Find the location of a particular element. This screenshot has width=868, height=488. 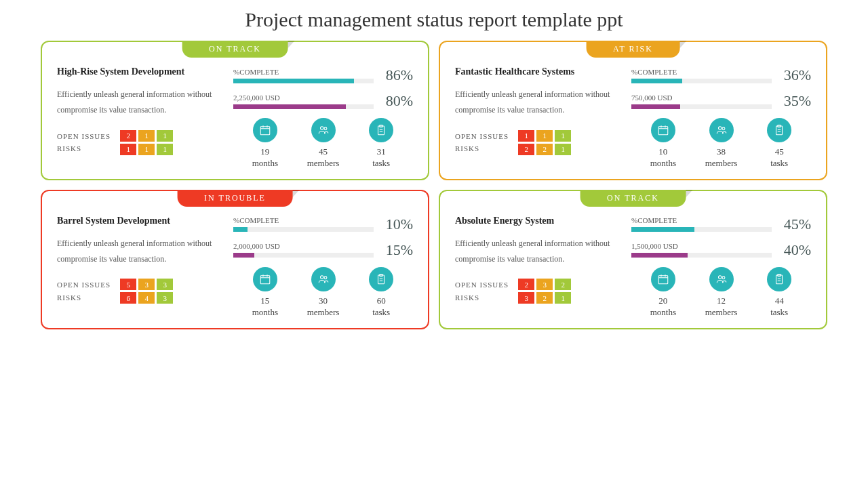

issues-chips: 533 is located at coordinates (146, 285).